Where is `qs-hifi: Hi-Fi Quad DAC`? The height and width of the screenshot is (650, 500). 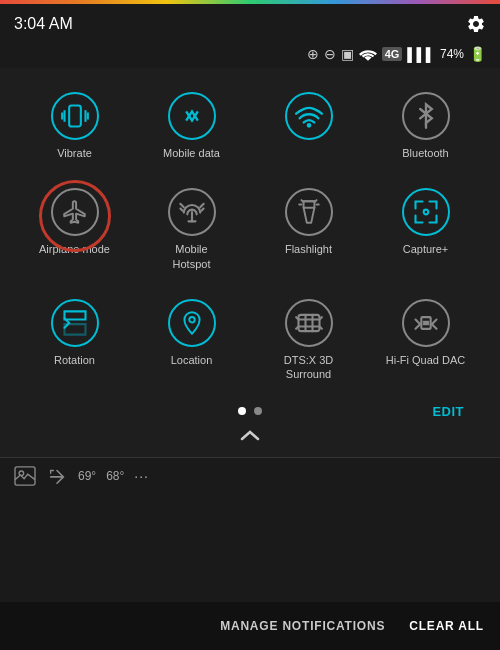 qs-hifi: Hi-Fi Quad DAC is located at coordinates (426, 340).